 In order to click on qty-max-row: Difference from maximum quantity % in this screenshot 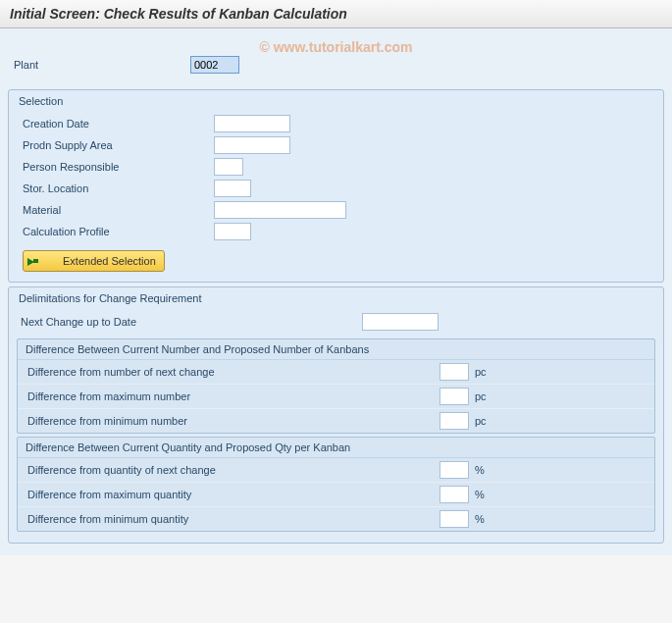, I will do `click(336, 494)`.